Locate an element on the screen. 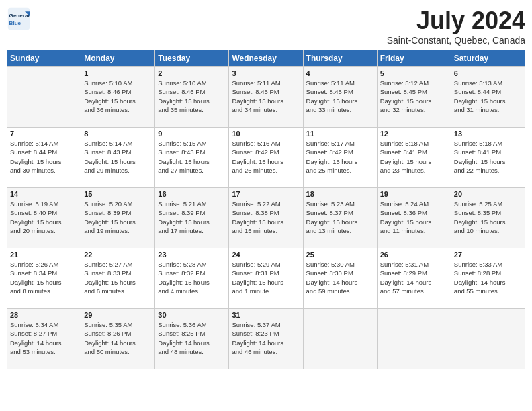 The image size is (532, 411). calendar-cell: 10Sunrise: 5:16 AMSunset: 8:42 PMDayligh… is located at coordinates (266, 158).